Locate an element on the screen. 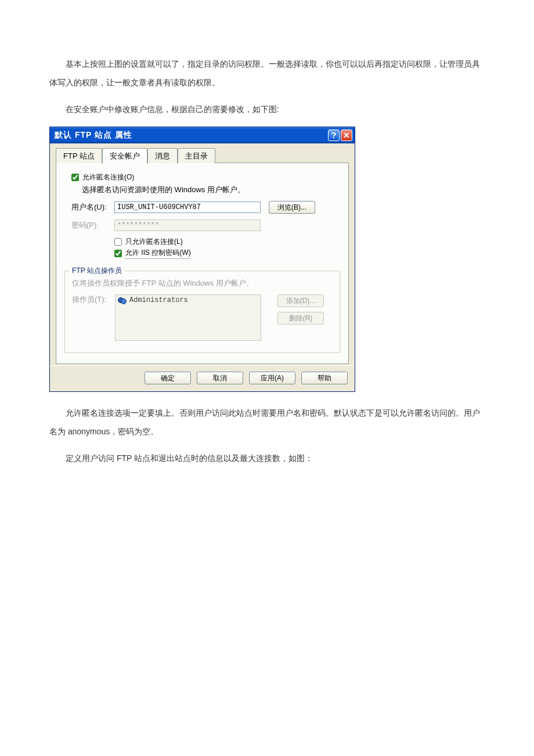  users-group-icon is located at coordinates (122, 300).